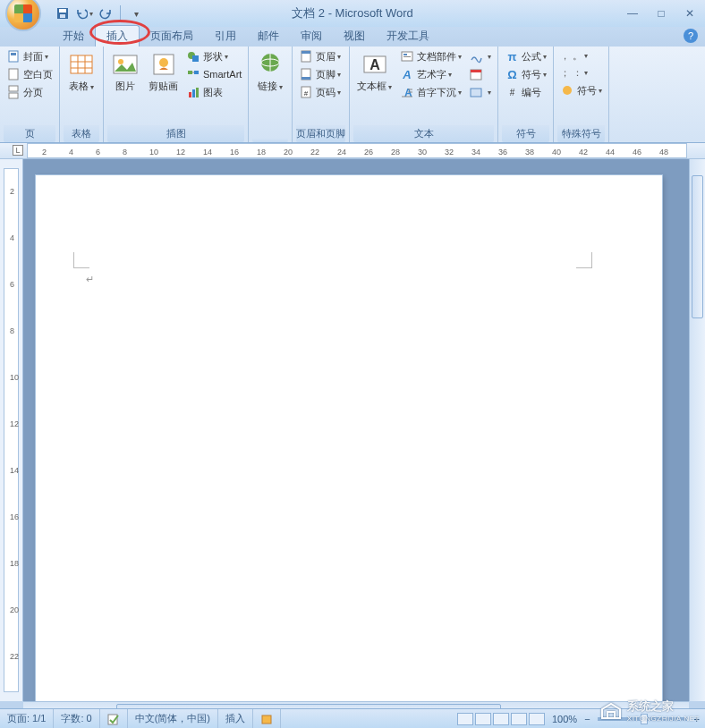  Describe the element at coordinates (480, 74) in the screenshot. I see `datetime-button` at that location.